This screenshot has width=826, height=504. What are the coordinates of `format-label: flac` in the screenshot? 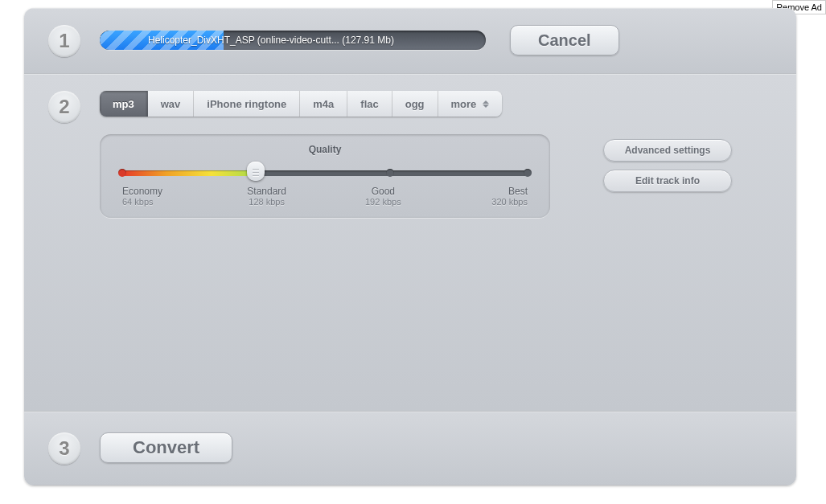 It's located at (369, 104).